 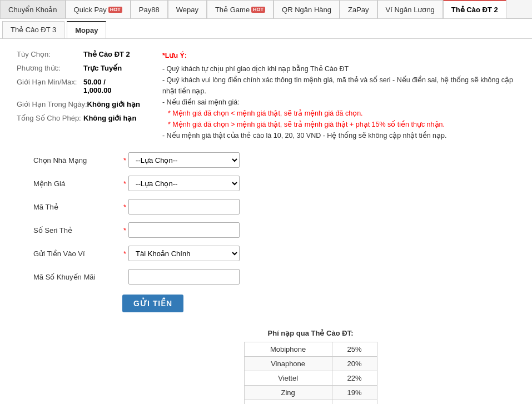 What do you see at coordinates (125, 160) in the screenshot?
I see `required-nha-mang: *` at bounding box center [125, 160].